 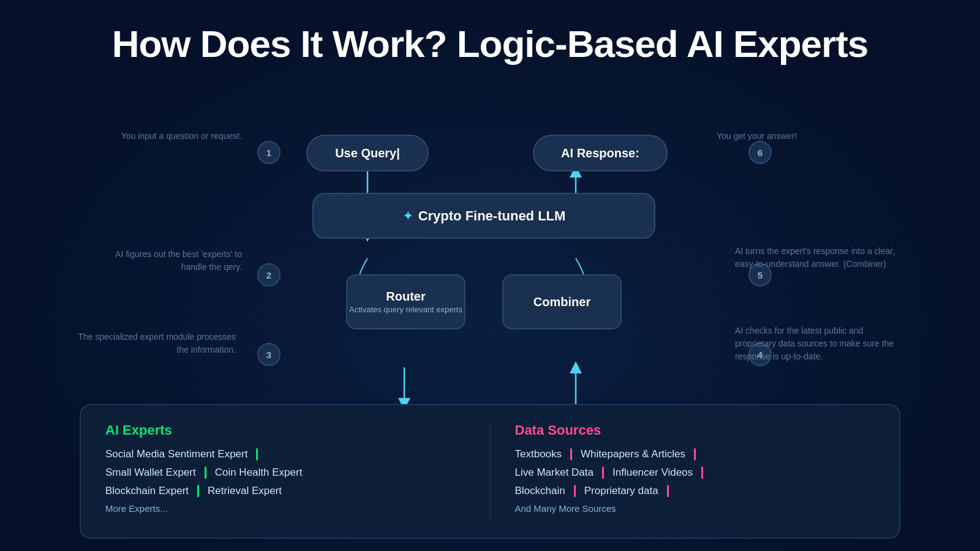 What do you see at coordinates (168, 261) in the screenshot?
I see `annotation-2: AI figures out the best 'experts' to han…` at bounding box center [168, 261].